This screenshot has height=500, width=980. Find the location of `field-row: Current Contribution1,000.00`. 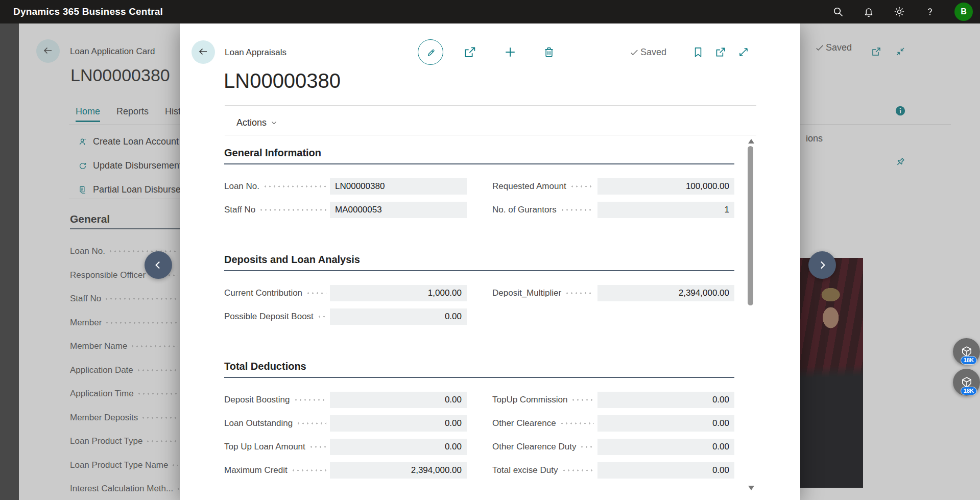

field-row: Current Contribution1,000.00 is located at coordinates (345, 293).